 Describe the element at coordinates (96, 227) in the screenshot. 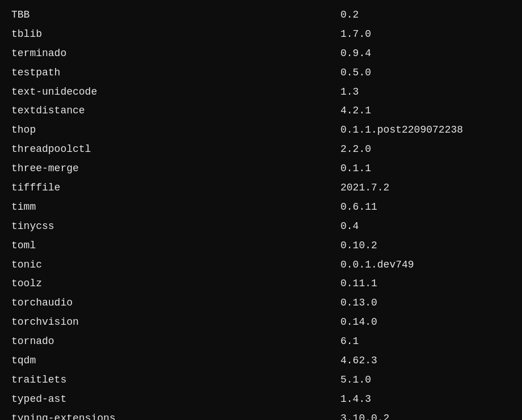

I see `package-name: tinycss` at that location.